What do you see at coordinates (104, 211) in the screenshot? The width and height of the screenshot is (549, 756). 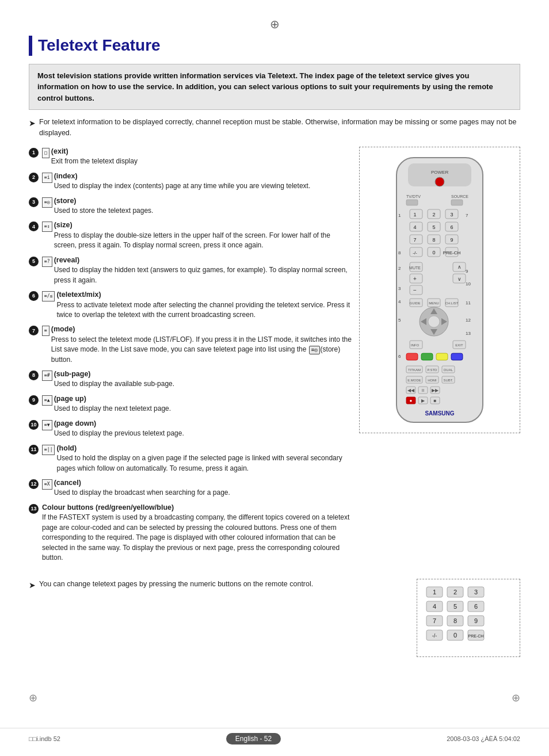 I see `item-desc-3: Used to store the teletext pages.` at bounding box center [104, 211].